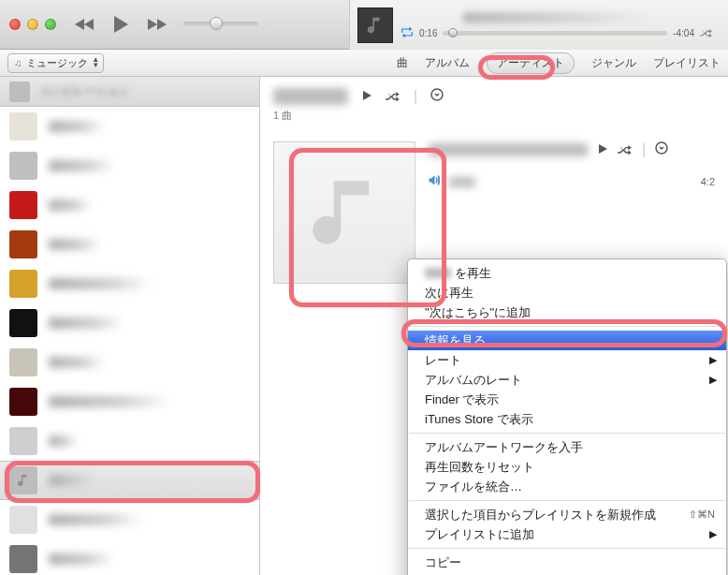 This screenshot has width=728, height=575. Describe the element at coordinates (567, 420) in the screenshot. I see `ctx-show-store: iTunes Store で表示` at that location.